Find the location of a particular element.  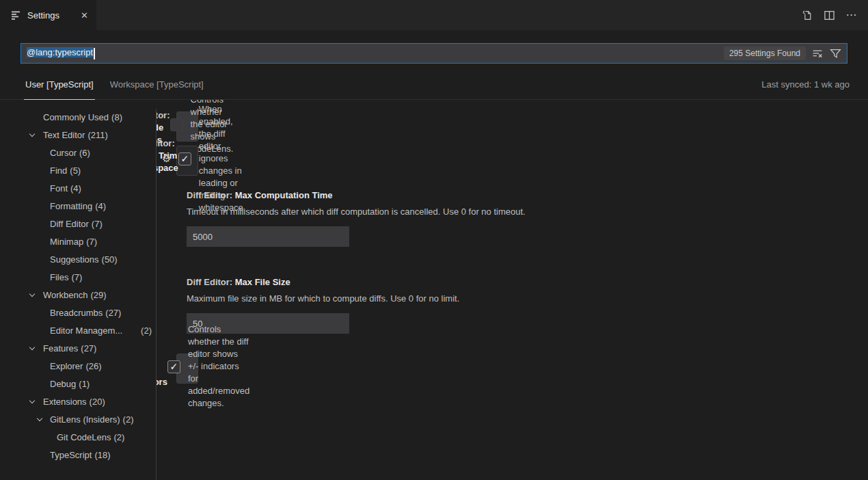

toc-item: Files(7) is located at coordinates (78, 277).